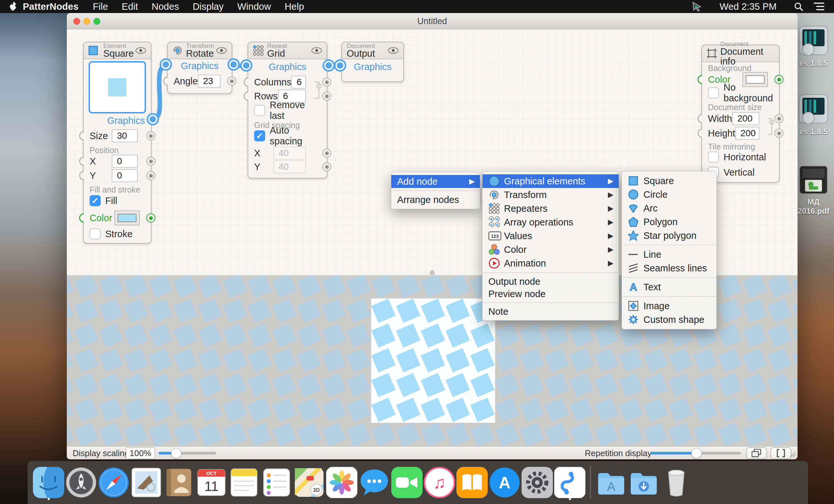 The height and width of the screenshot is (504, 834). What do you see at coordinates (407, 483) in the screenshot?
I see `dock-facetime-icon` at bounding box center [407, 483].